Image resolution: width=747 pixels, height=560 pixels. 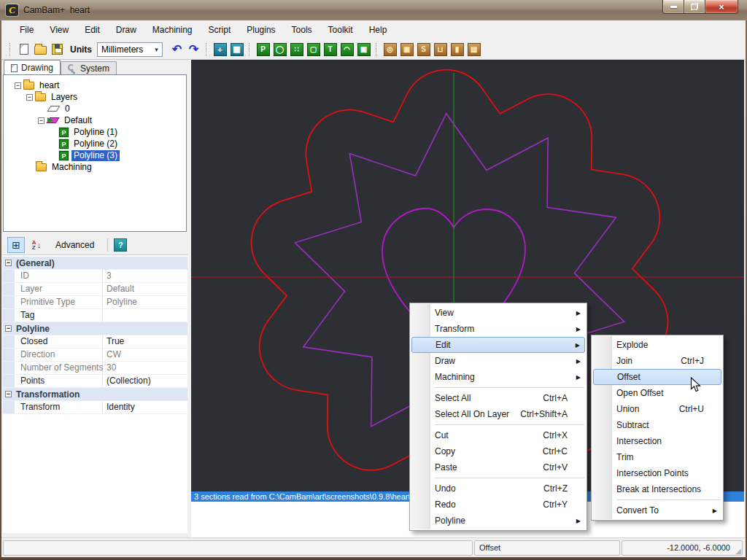 I want to click on minimize-button, so click(x=673, y=7).